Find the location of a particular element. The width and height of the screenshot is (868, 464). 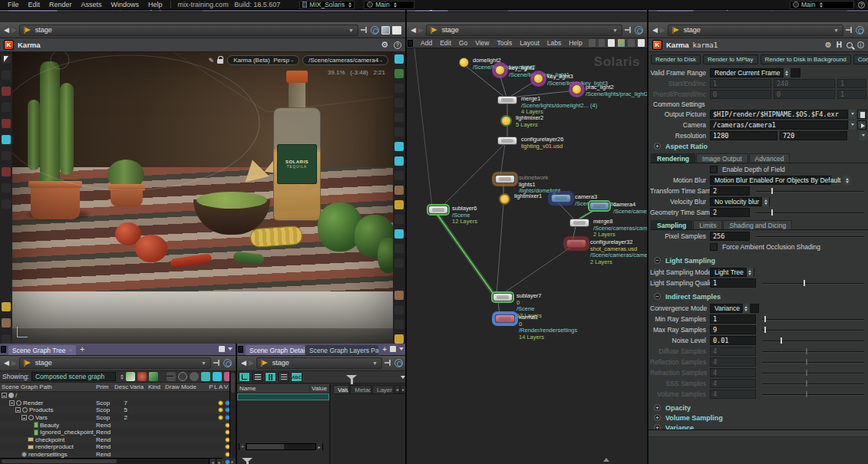

snapshot-icon is located at coordinates (399, 234).